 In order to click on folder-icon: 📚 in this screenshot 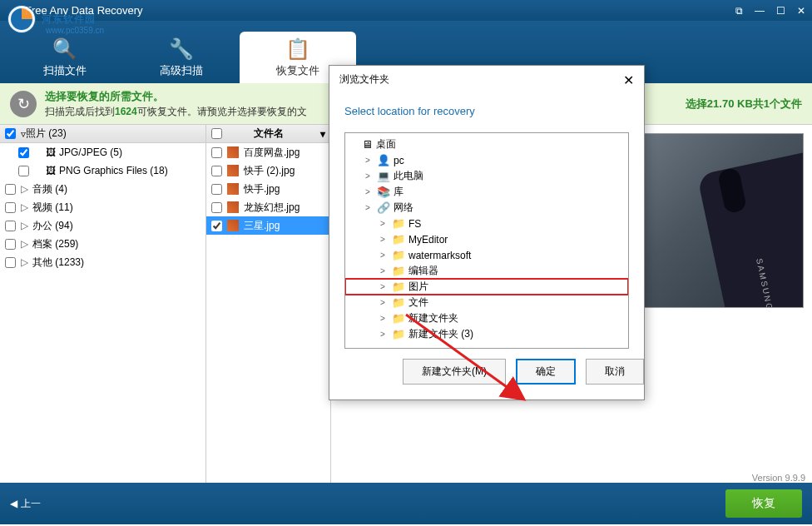, I will do `click(384, 191)`.